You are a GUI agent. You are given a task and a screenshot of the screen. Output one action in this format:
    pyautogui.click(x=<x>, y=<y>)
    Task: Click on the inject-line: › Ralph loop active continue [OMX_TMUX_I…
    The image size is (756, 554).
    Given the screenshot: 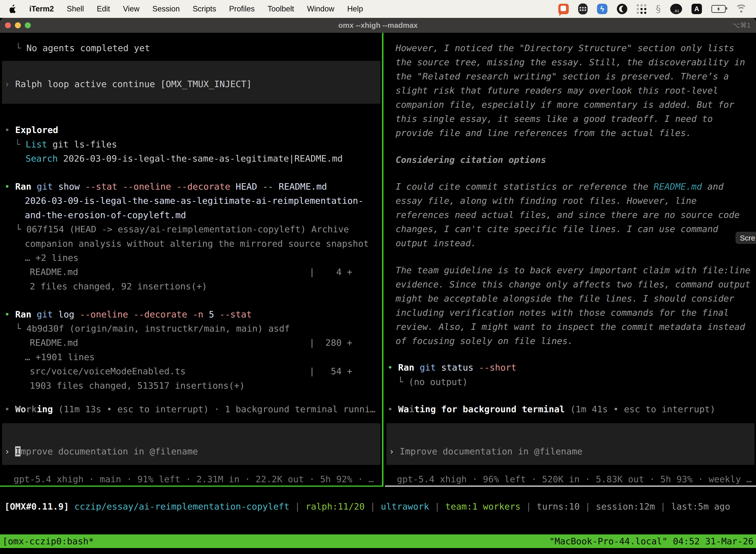 What is the action you would take?
    pyautogui.click(x=128, y=84)
    